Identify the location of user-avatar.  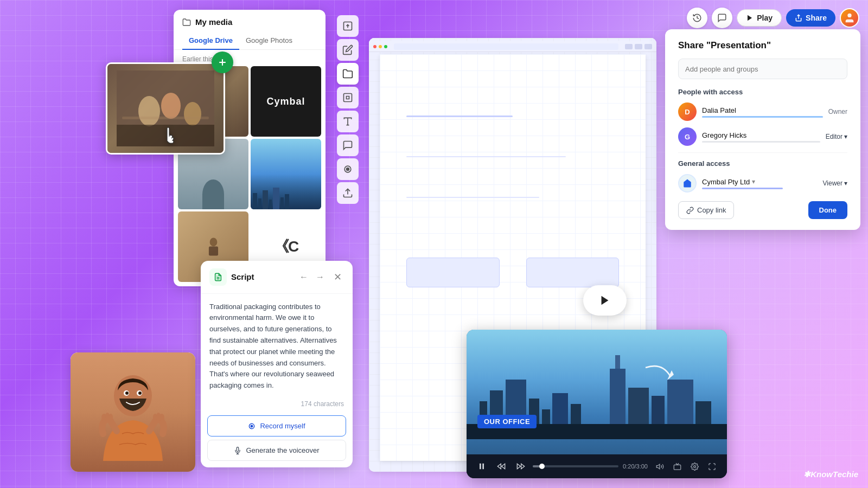
(850, 18).